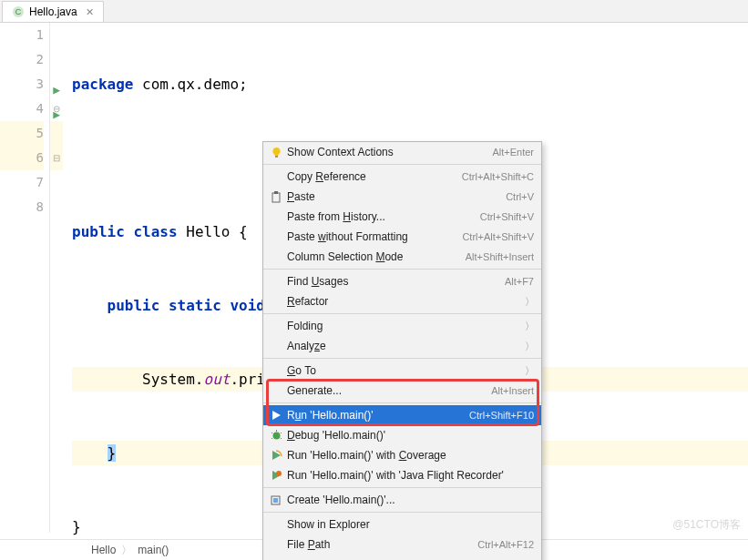 This screenshot has height=560, width=748. What do you see at coordinates (276, 415) in the screenshot?
I see `run-icon` at bounding box center [276, 415].